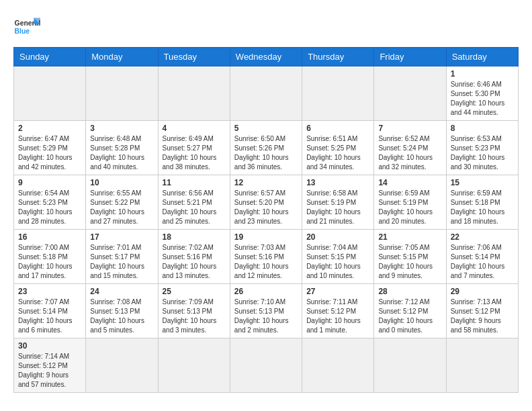 The width and height of the screenshot is (532, 411). I want to click on day-number: 10, so click(122, 183).